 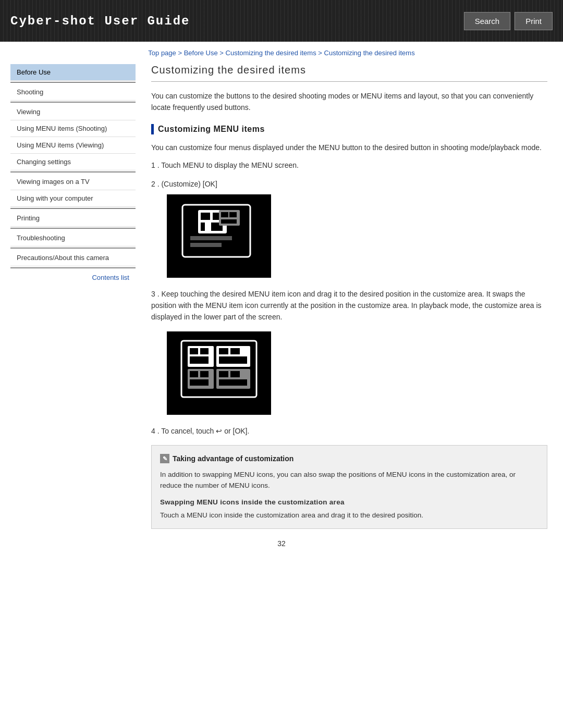 What do you see at coordinates (152, 129) in the screenshot?
I see `section-heading-bar` at bounding box center [152, 129].